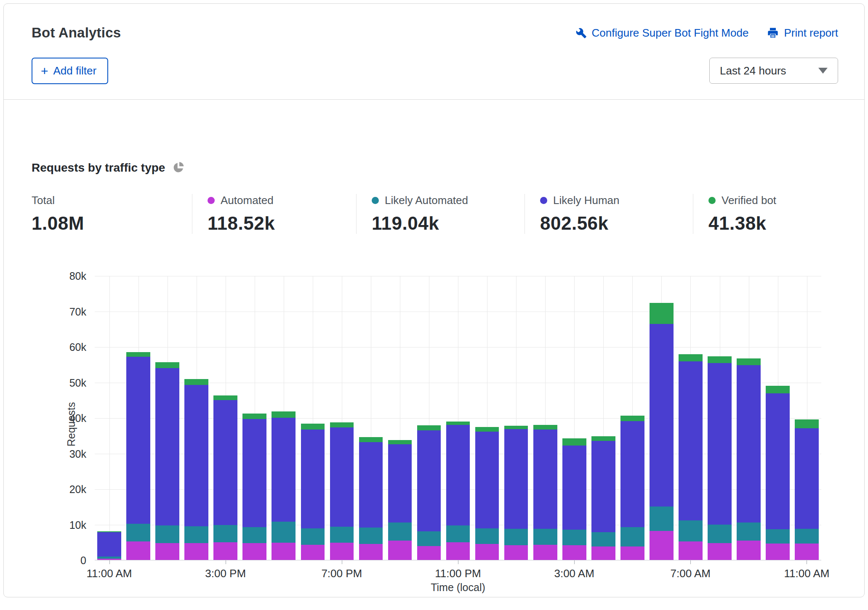 This screenshot has height=610, width=868. Describe the element at coordinates (774, 71) in the screenshot. I see `time-range-select: Last 24 hours` at that location.